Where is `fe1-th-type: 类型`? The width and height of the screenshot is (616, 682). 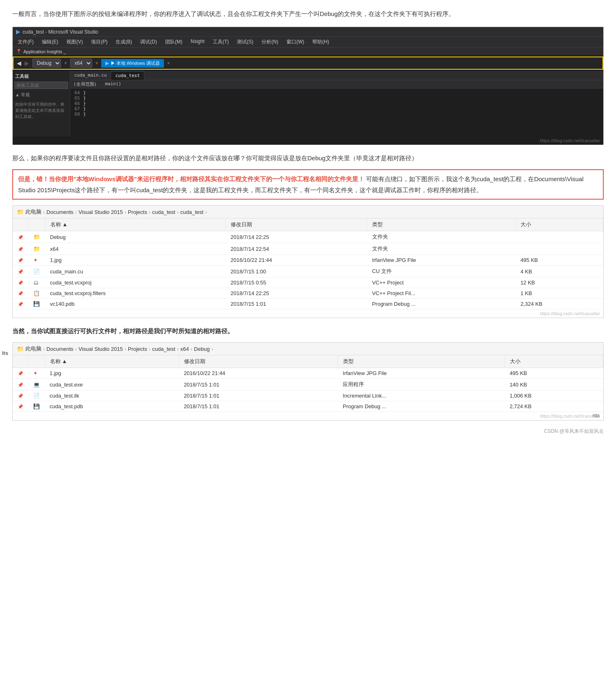 fe1-th-type: 类型 is located at coordinates (441, 225).